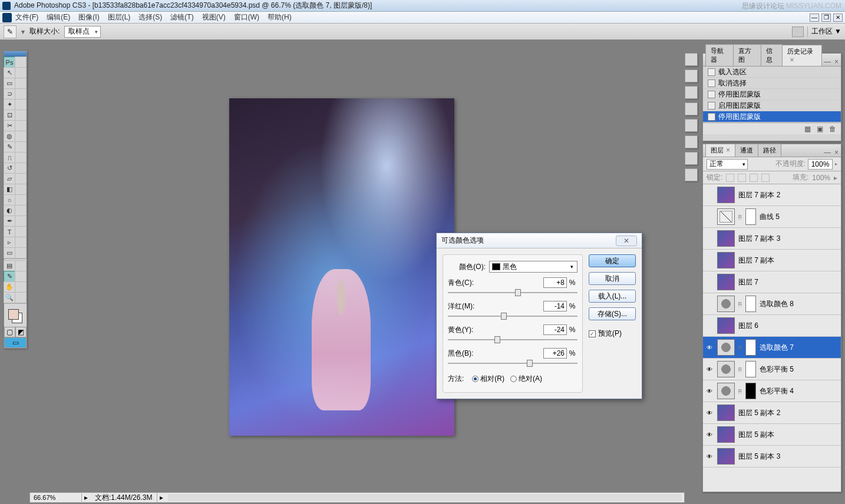  Describe the element at coordinates (9, 115) in the screenshot. I see `crop-tool: ⊡` at that location.